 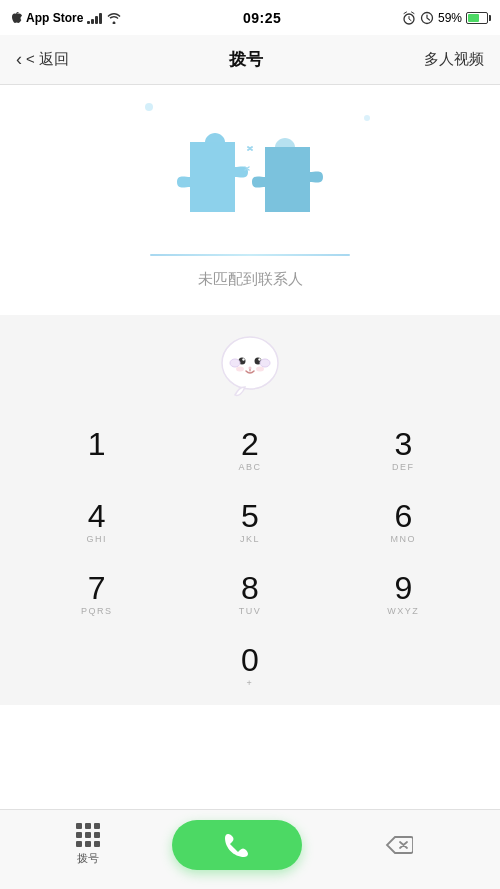 What do you see at coordinates (250, 468) in the screenshot?
I see `dial-letters: ABC` at bounding box center [250, 468].